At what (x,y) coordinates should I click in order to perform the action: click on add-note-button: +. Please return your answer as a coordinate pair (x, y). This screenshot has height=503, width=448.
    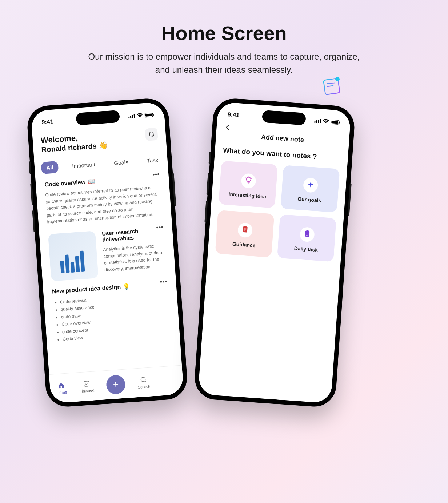
    Looking at the image, I should click on (116, 385).